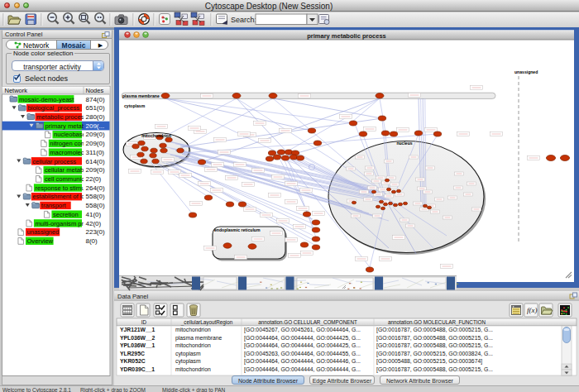  What do you see at coordinates (93, 241) in the screenshot?
I see `svg-text: 8(0)` at bounding box center [93, 241].